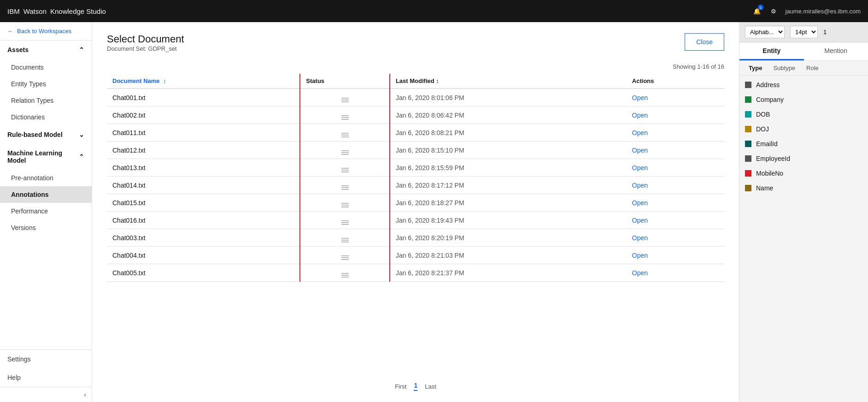 The height and width of the screenshot is (402, 868). I want to click on tab-mention: Mention, so click(836, 52).